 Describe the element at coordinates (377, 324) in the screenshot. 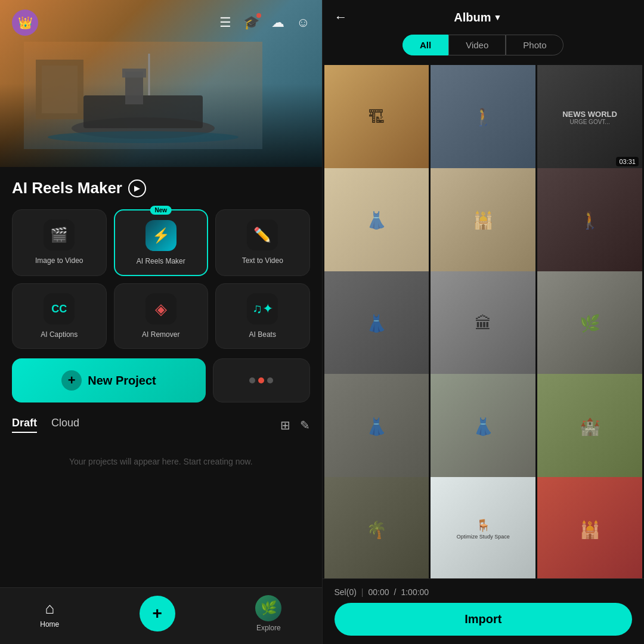

I see `photo-cell-7: 👗` at that location.